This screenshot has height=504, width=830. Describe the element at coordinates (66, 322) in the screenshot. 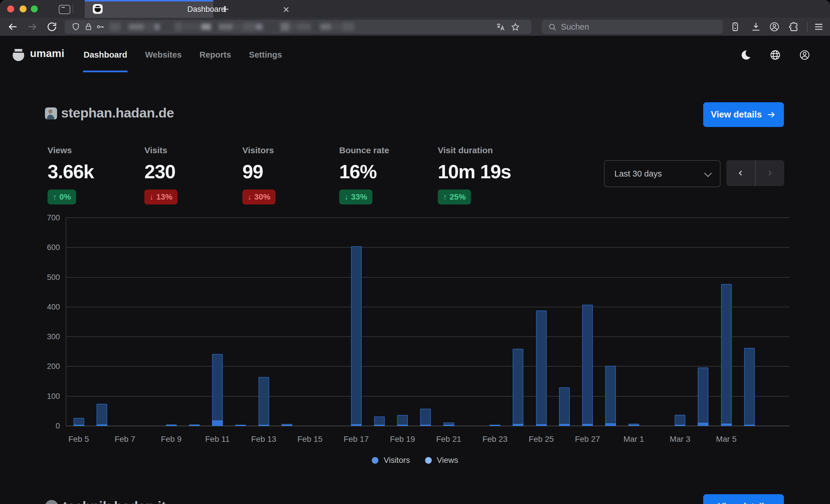

I see `y-axis-line` at that location.